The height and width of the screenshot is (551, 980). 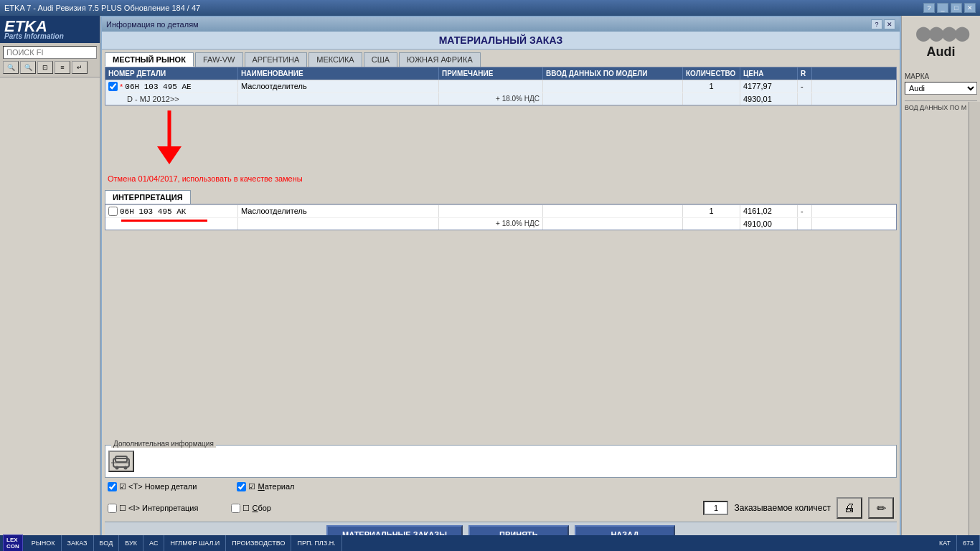 I want to click on checkbox-material, so click(x=241, y=486).